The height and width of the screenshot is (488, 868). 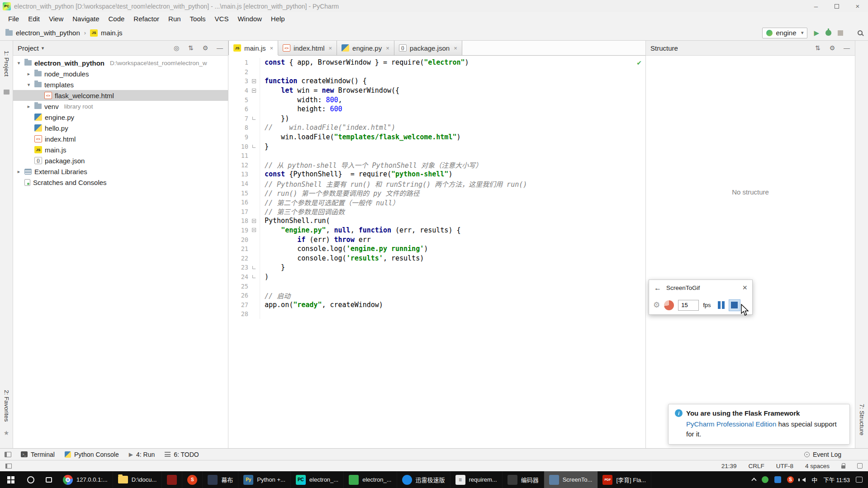 I want to click on run-button: ▶, so click(x=816, y=33).